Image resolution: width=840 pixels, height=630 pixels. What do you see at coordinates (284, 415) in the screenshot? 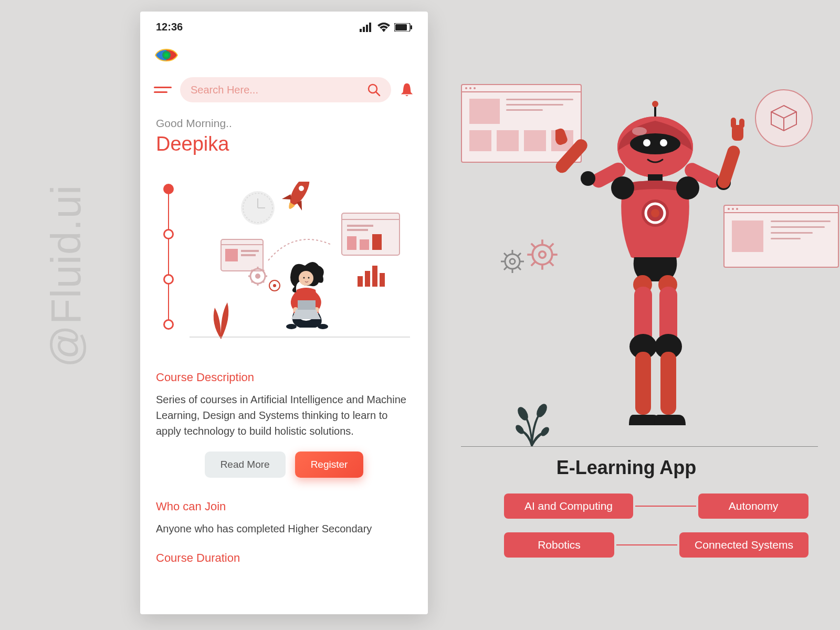
I see `course-description-body: Series of courses in Artificial Intellig…` at bounding box center [284, 415].